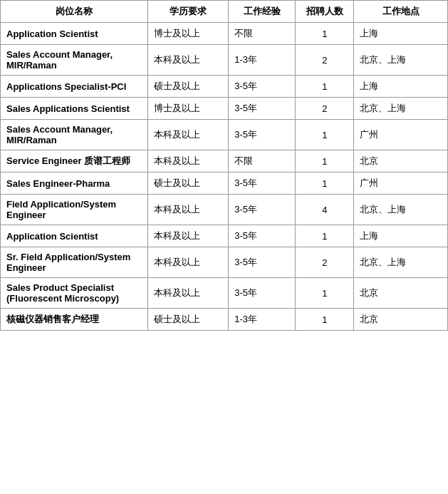  What do you see at coordinates (224, 210) in the screenshot?
I see `table-row: Field Application/System Engineer本科及以上3-…` at bounding box center [224, 210].